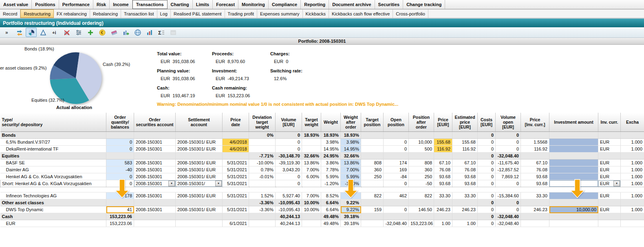  I want to click on add-position-icon: +i, so click(55, 33).